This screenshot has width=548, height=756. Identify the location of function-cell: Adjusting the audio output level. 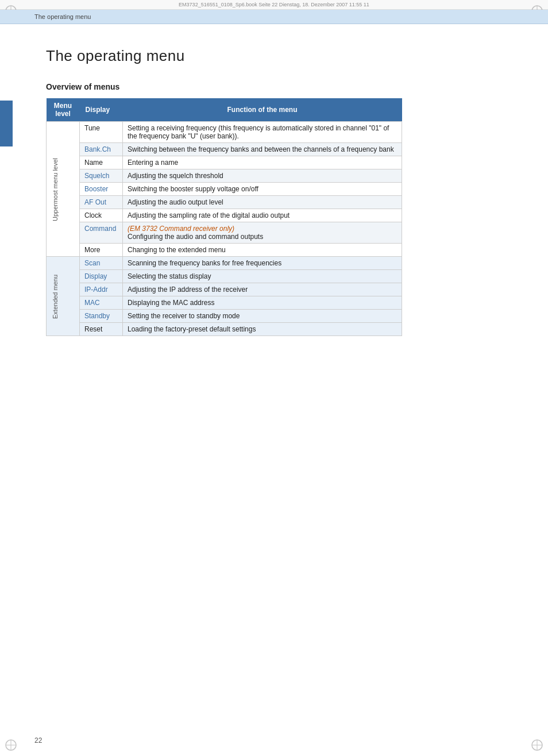
(263, 202).